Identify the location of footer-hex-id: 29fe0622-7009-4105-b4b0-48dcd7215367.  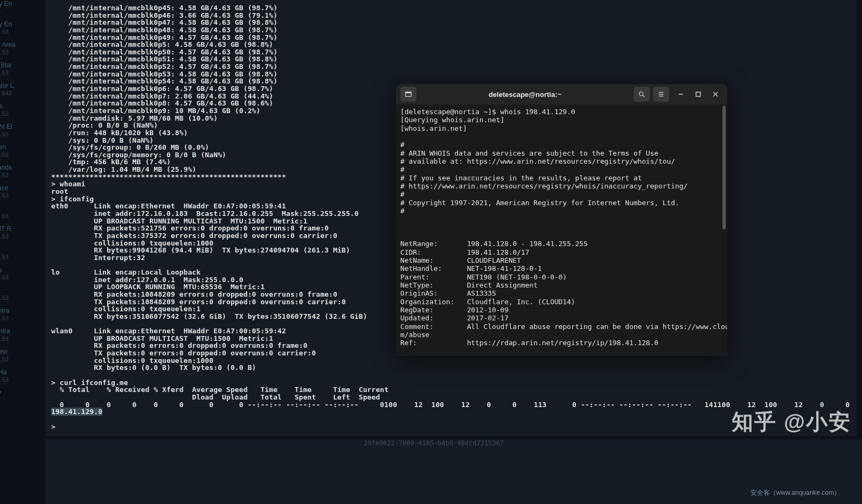
(434, 443).